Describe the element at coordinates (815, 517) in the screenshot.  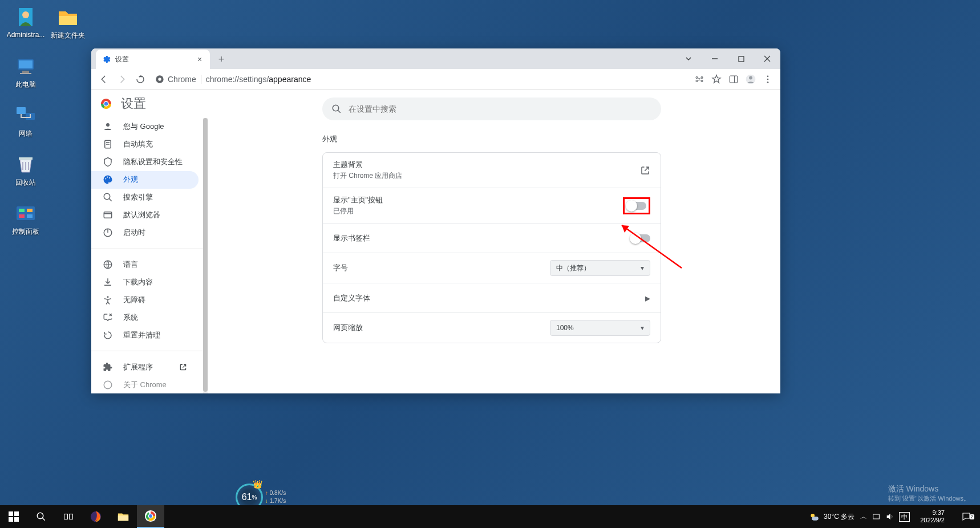
I see `weather-icon` at that location.